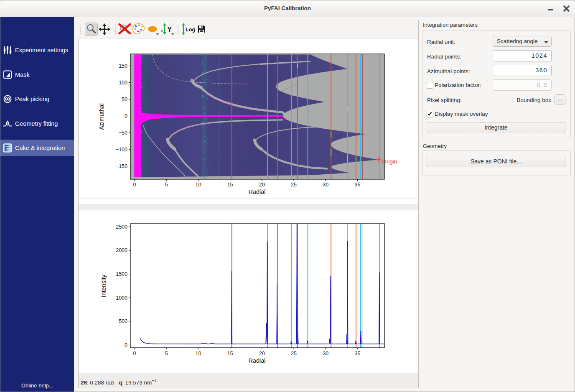  I want to click on svg-text: Peak picking, so click(32, 99).